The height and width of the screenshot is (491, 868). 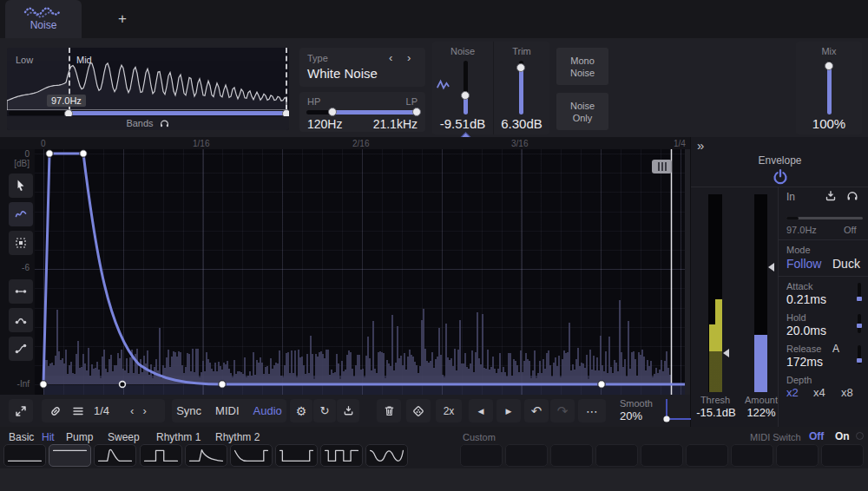 I want to click on link-icon, so click(x=56, y=411).